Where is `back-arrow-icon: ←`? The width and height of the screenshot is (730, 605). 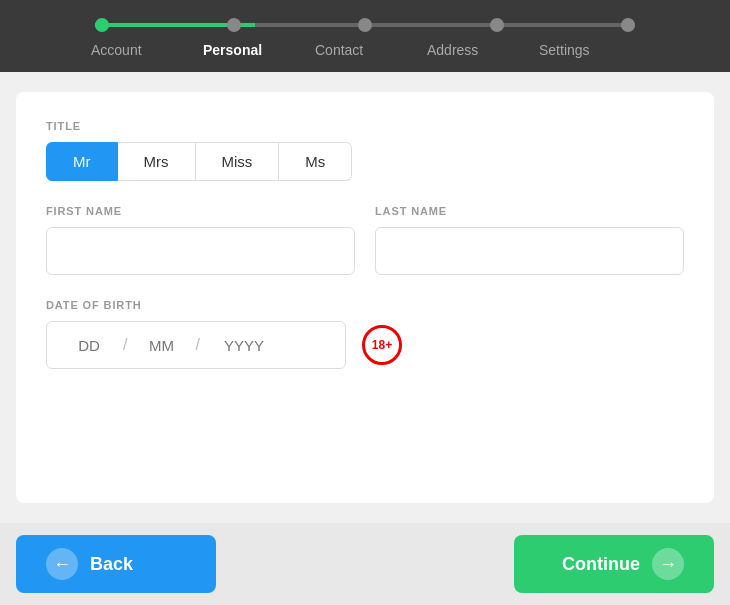 back-arrow-icon: ← is located at coordinates (62, 564).